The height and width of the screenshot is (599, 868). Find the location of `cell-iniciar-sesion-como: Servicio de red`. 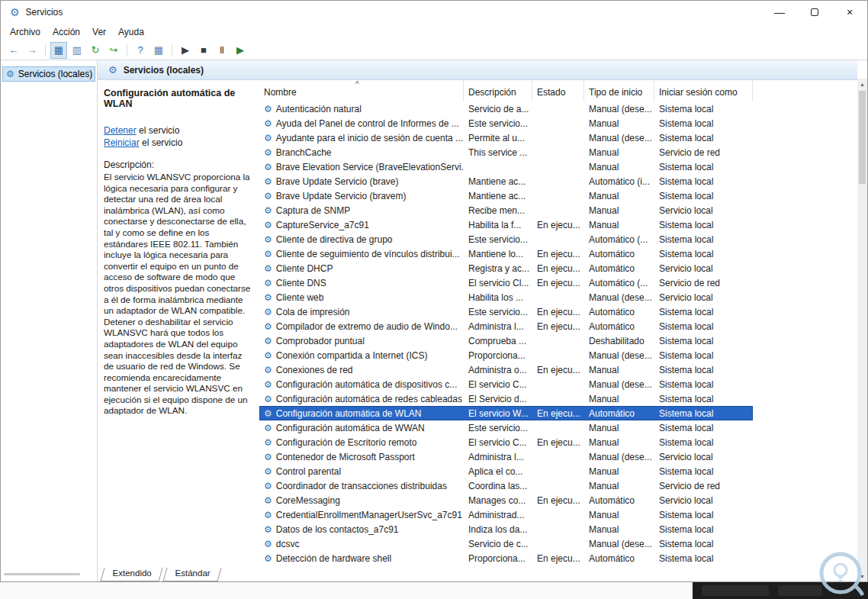

cell-iniciar-sesion-como: Servicio de red is located at coordinates (703, 485).